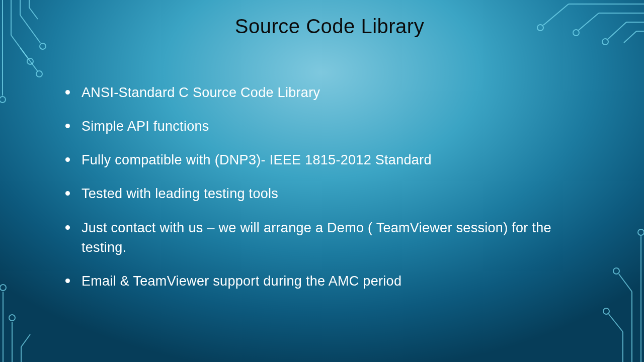  What do you see at coordinates (330, 93) in the screenshot?
I see `bullet-item: ANSI-Standard C Source Code Library` at bounding box center [330, 93].